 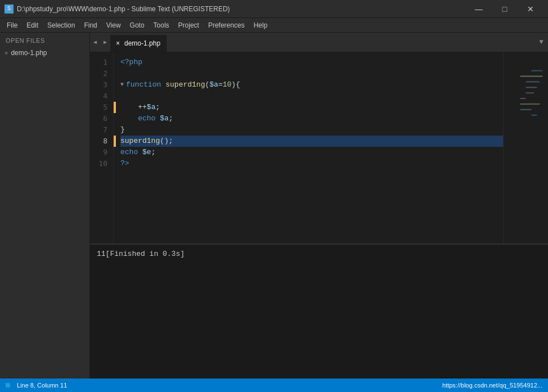 I want to click on minimap, so click(x=525, y=148).